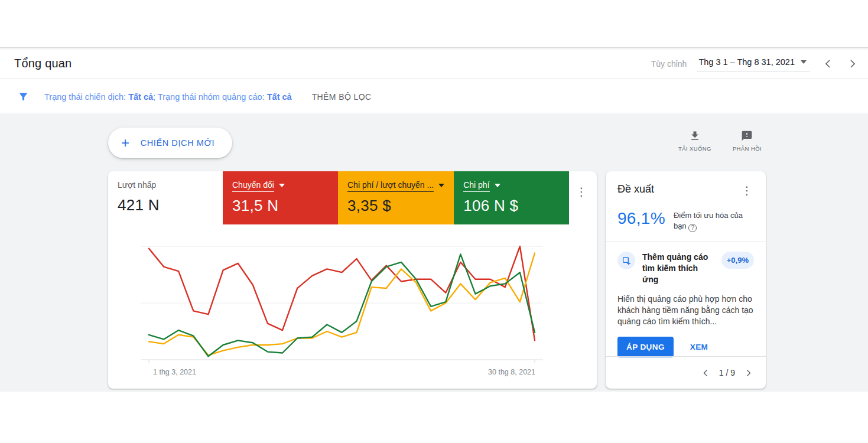  What do you see at coordinates (280, 206) in the screenshot?
I see `metric-value: 31,5 N` at bounding box center [280, 206].